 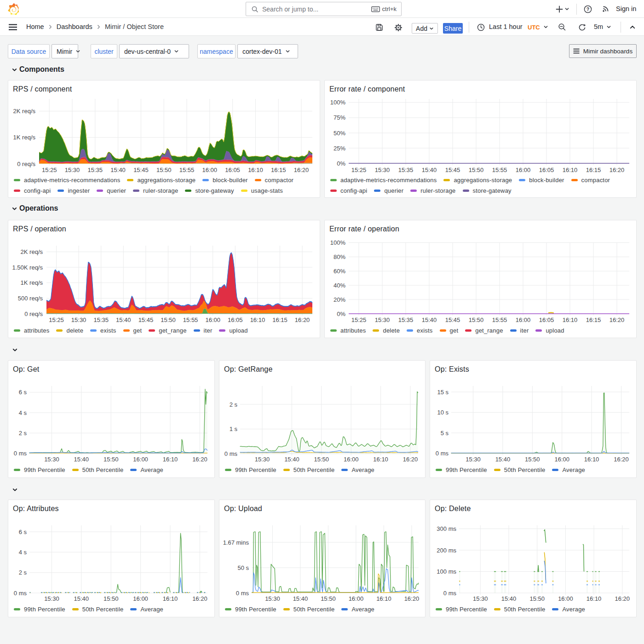 I want to click on svg-text: 100 ms, so click(x=446, y=571).